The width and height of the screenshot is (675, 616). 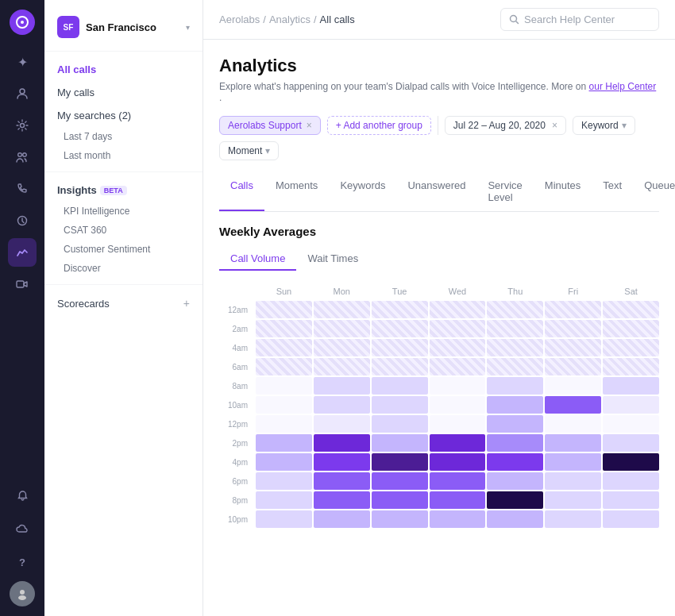 What do you see at coordinates (83, 303) in the screenshot?
I see `scorecards-label: Scorecards` at bounding box center [83, 303].